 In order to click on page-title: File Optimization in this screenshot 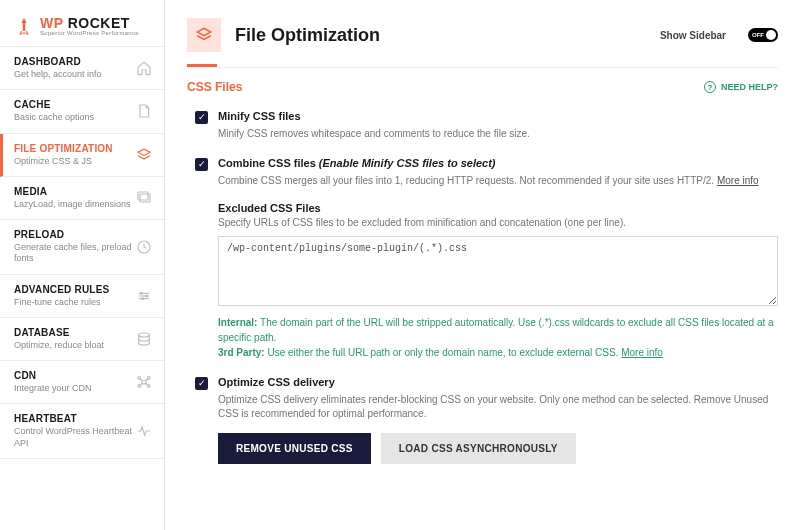, I will do `click(440, 36)`.